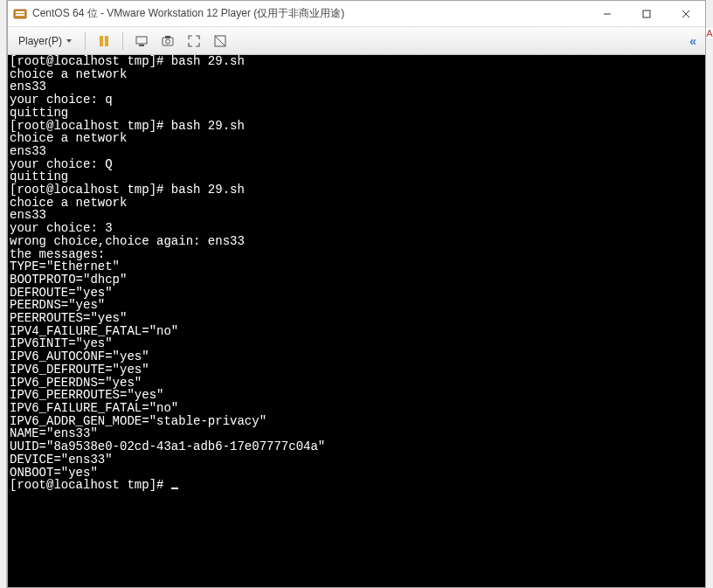  What do you see at coordinates (710, 294) in the screenshot?
I see `right-gutter` at bounding box center [710, 294].